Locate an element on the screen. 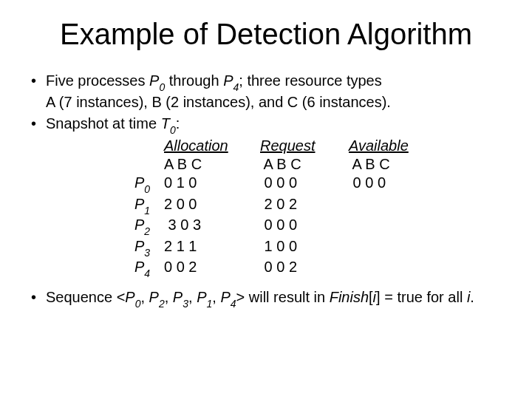 This screenshot has width=532, height=399. seq-p3: P3 is located at coordinates (180, 297).